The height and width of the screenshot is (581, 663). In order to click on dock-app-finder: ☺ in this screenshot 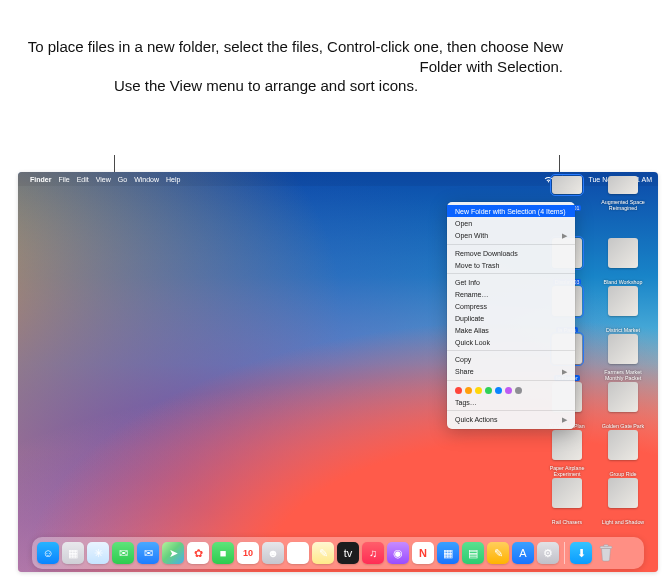, I will do `click(48, 553)`.